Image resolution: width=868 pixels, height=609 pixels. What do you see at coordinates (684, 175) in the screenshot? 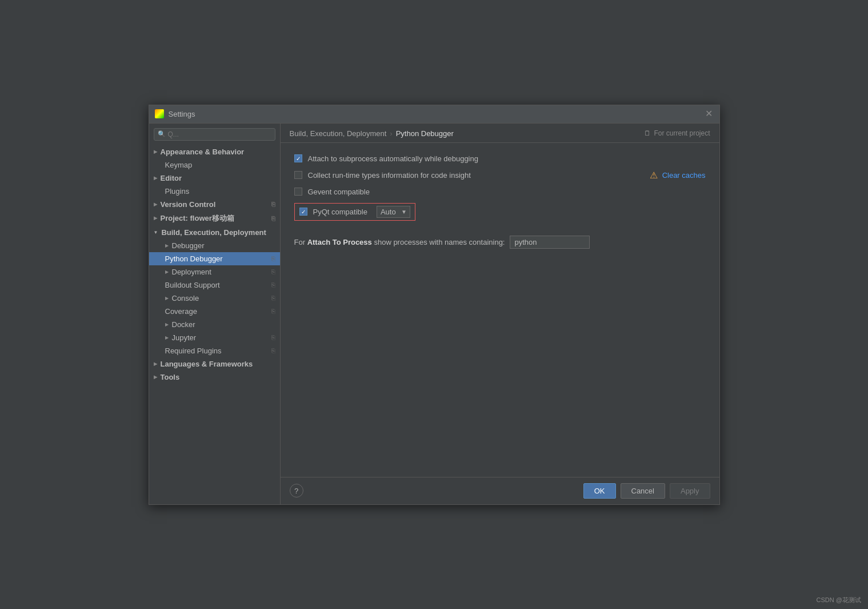
I see `clear-caches-link: Clear caches` at bounding box center [684, 175].